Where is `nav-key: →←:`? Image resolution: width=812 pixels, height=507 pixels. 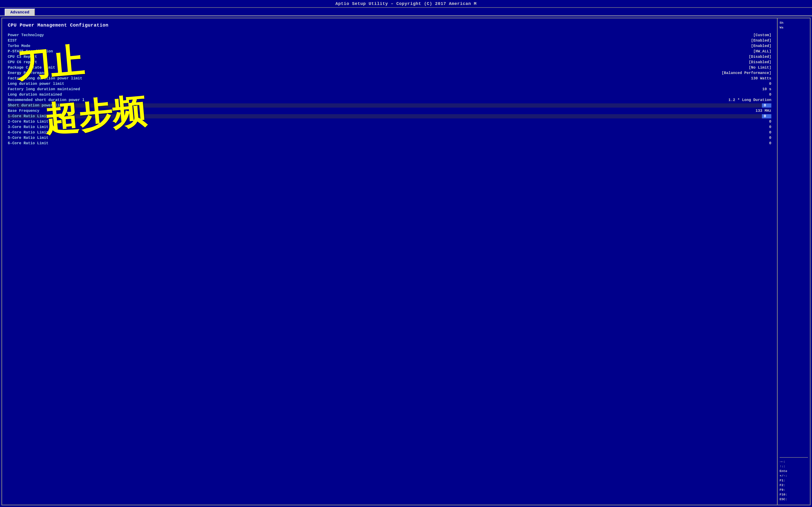 nav-key: →←: is located at coordinates (785, 462).